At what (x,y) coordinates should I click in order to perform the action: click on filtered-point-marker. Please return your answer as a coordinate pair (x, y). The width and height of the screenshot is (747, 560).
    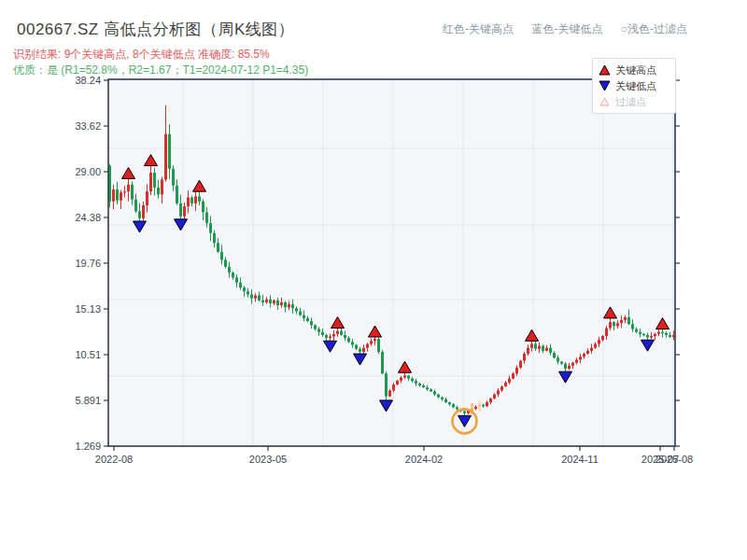
    Looking at the image, I should click on (480, 406).